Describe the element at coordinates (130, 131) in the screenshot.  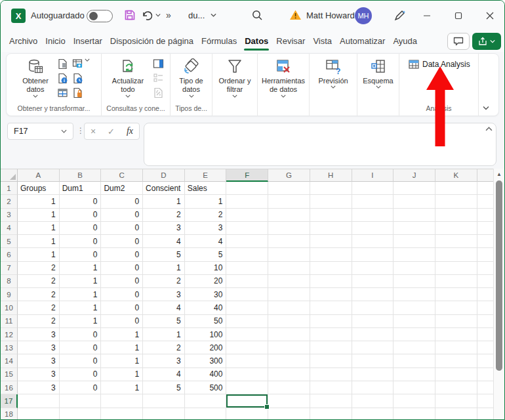
I see `insert-function-icon: fx` at that location.